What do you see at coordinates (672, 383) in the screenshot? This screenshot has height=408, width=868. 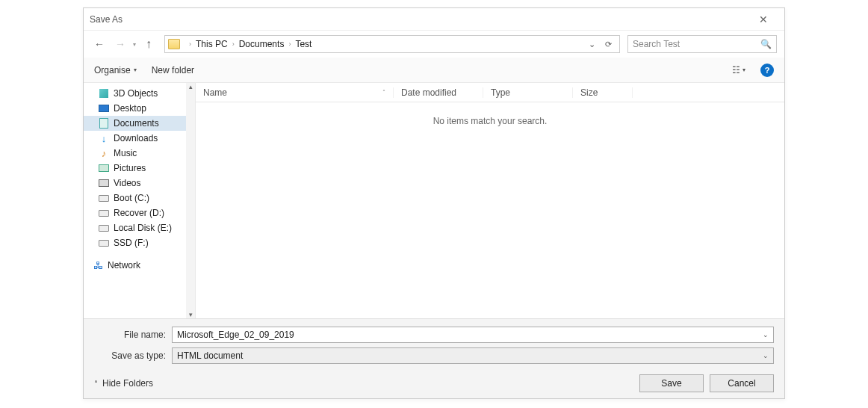 I see `save-button: Save` at bounding box center [672, 383].